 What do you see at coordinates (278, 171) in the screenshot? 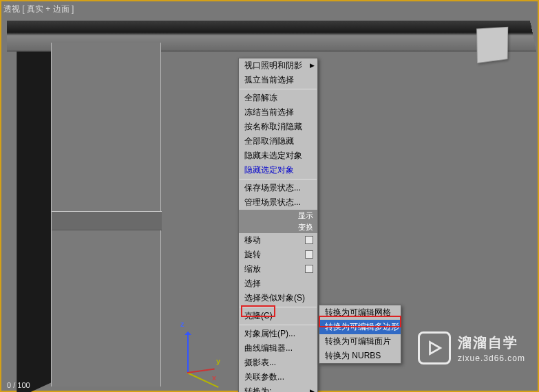
I see `menu-hide-selection: 隐藏选定对象` at bounding box center [278, 171].